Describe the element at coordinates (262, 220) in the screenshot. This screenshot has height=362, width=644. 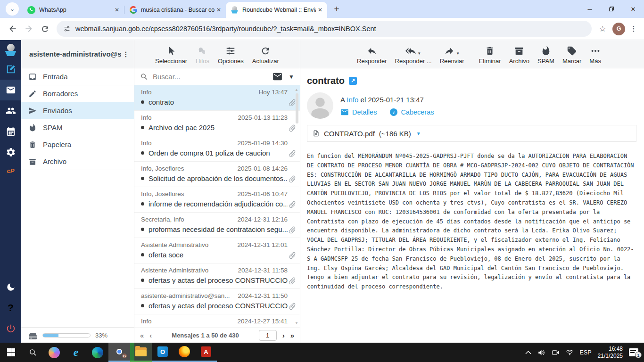
I see `message-date: 2024-12-31 12:16` at that location.